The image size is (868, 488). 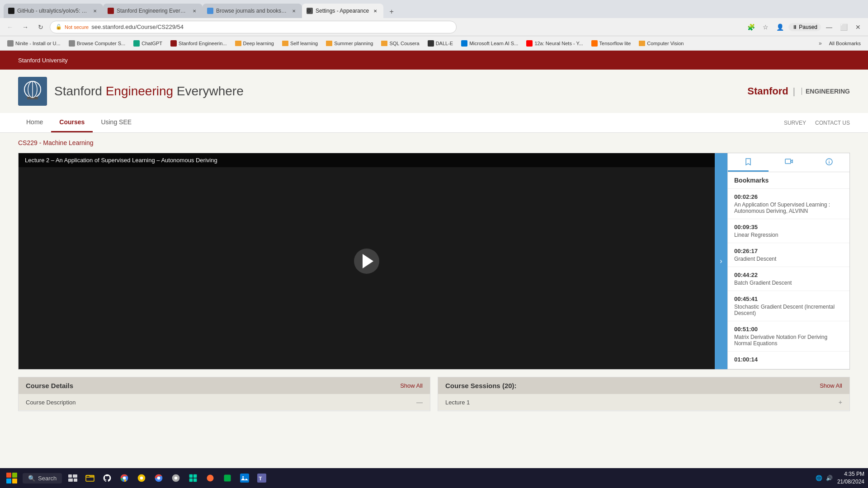 What do you see at coordinates (434, 91) in the screenshot?
I see `see-header: Stanford Engineering Everywhere Stanford…` at bounding box center [434, 91].